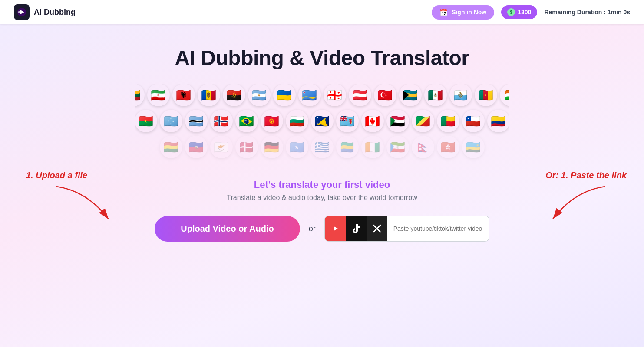  I want to click on flag-row-3: 🇧🇴🇭🇹🇨🇾🇩🇰🇩🇪🇸🇴🇬🇷🇬🇦🇨🇮🇬🇶🇳🇵🇭🇰🇷🇼, so click(322, 147).